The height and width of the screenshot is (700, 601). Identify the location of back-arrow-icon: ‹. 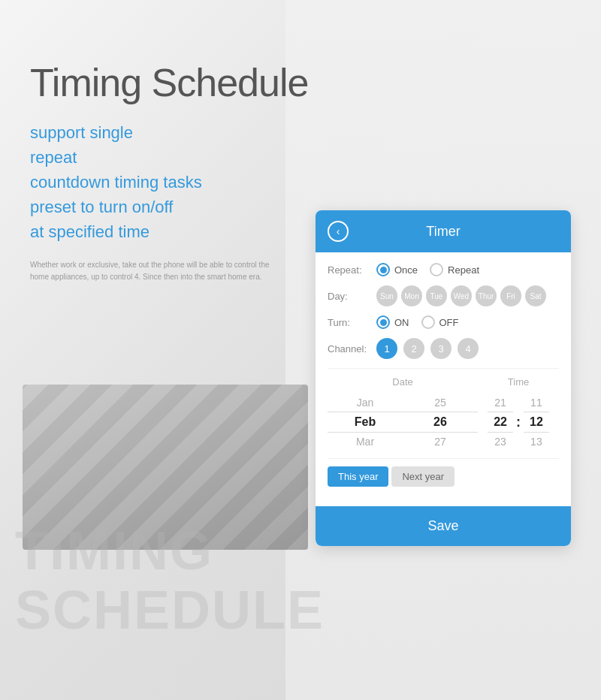
(338, 231).